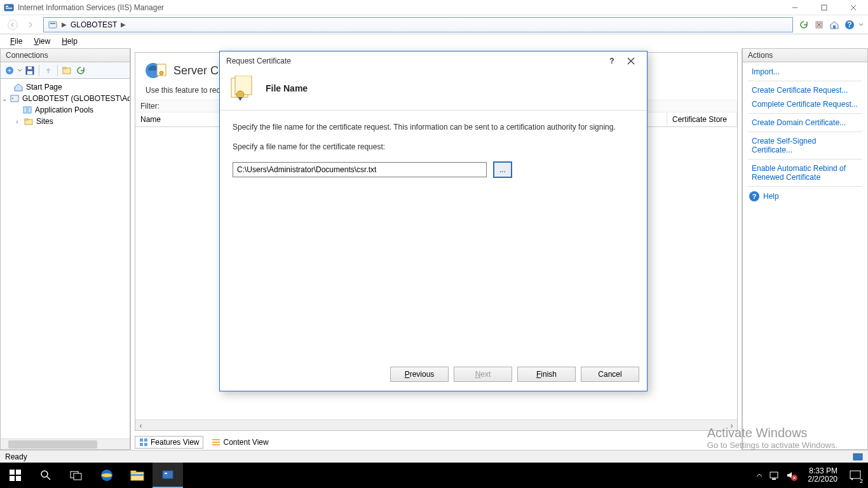 The height and width of the screenshot is (488, 868). What do you see at coordinates (4, 99) in the screenshot?
I see `collapse-icon: ⌄` at bounding box center [4, 99].